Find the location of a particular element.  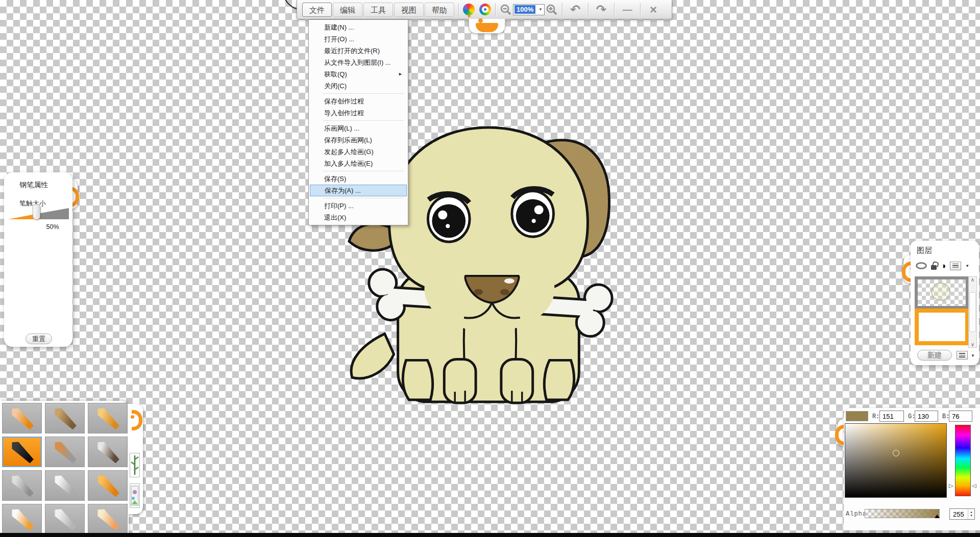

file-menu-item: 乐画网(L) ... is located at coordinates (358, 129).